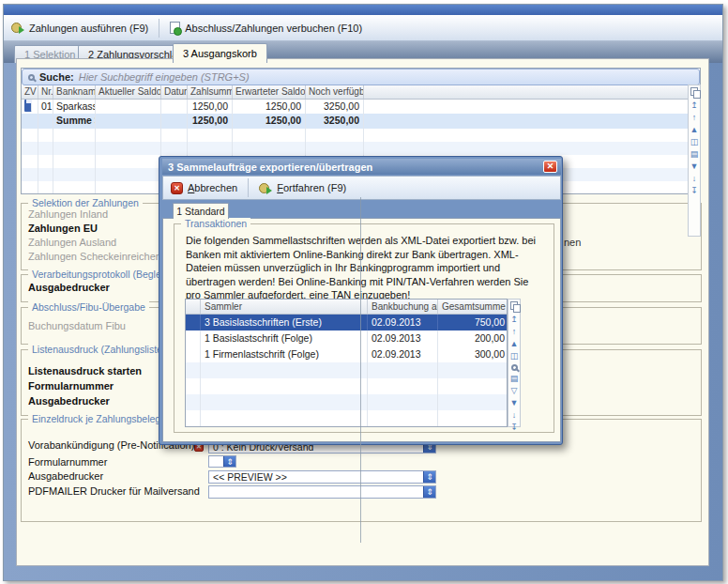 The height and width of the screenshot is (584, 728). What do you see at coordinates (63, 228) in the screenshot?
I see `option-zahlungen-eu: Zahlungen EU` at bounding box center [63, 228].